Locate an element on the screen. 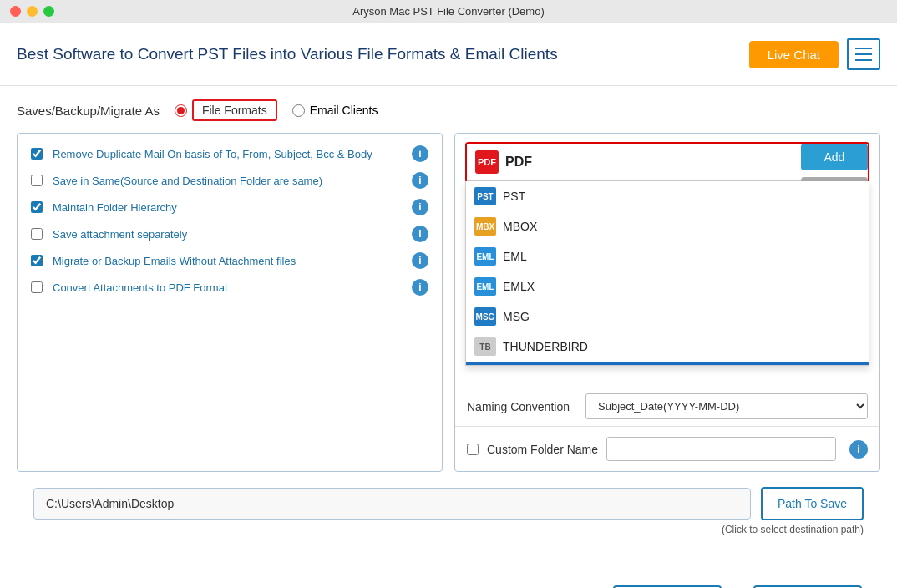 This screenshot has width=897, height=588. item-label-thunderbird: THUNDERBIRD is located at coordinates (545, 347).